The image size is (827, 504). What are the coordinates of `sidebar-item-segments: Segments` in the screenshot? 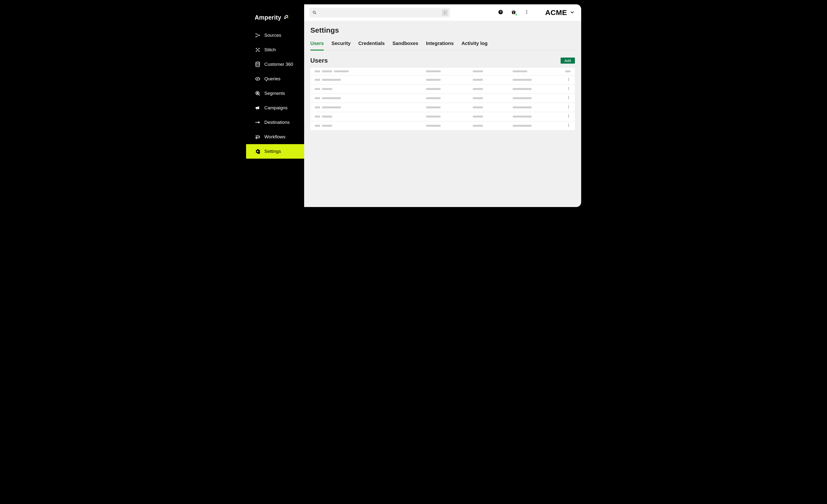 It's located at (275, 93).